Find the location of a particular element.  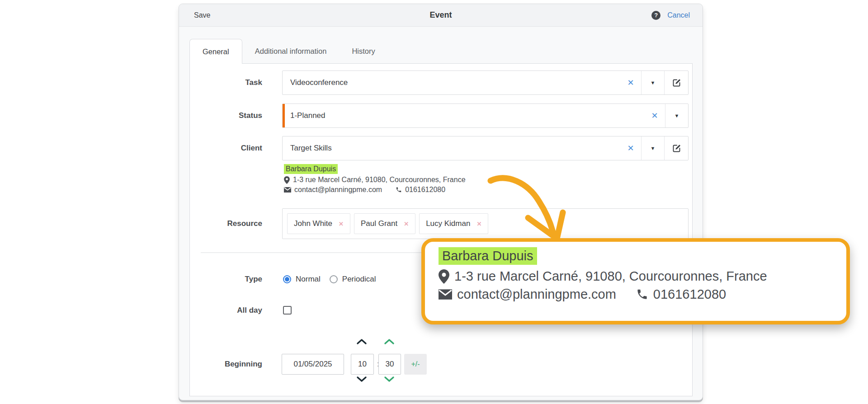

resource-tag-label: John White is located at coordinates (313, 224).